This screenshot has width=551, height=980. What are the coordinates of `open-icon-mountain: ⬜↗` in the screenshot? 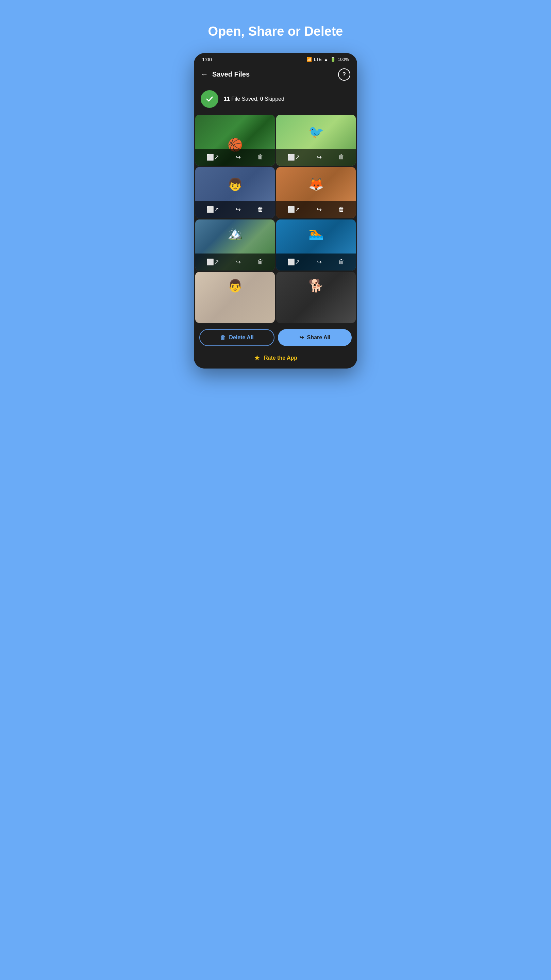 It's located at (213, 262).